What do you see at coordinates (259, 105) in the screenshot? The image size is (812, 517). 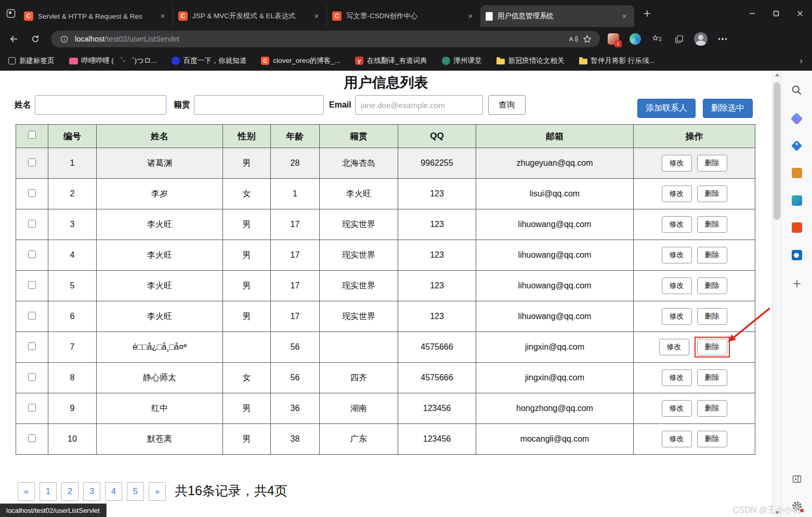 I see `origin-input` at bounding box center [259, 105].